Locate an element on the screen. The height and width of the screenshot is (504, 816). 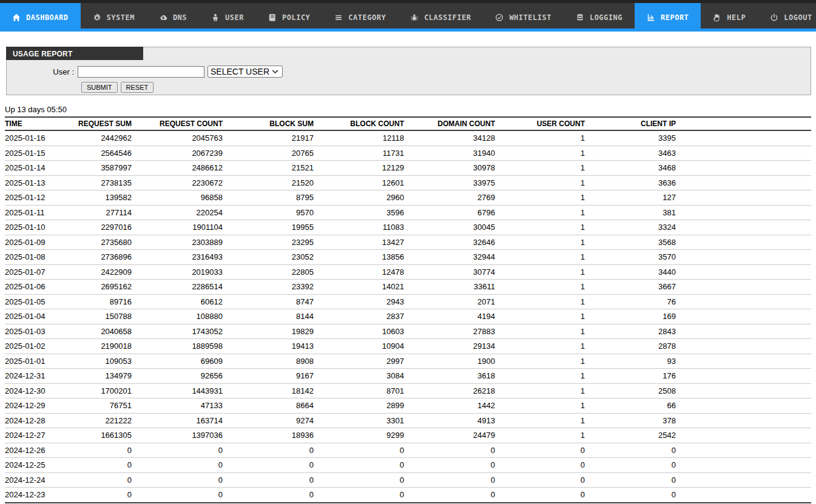
cell-value: 2542 is located at coordinates (635, 435).